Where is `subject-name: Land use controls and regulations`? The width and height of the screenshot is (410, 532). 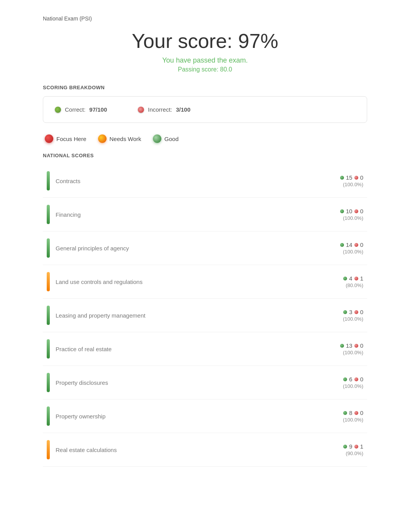
subject-name: Land use controls and regulations is located at coordinates (186, 282).